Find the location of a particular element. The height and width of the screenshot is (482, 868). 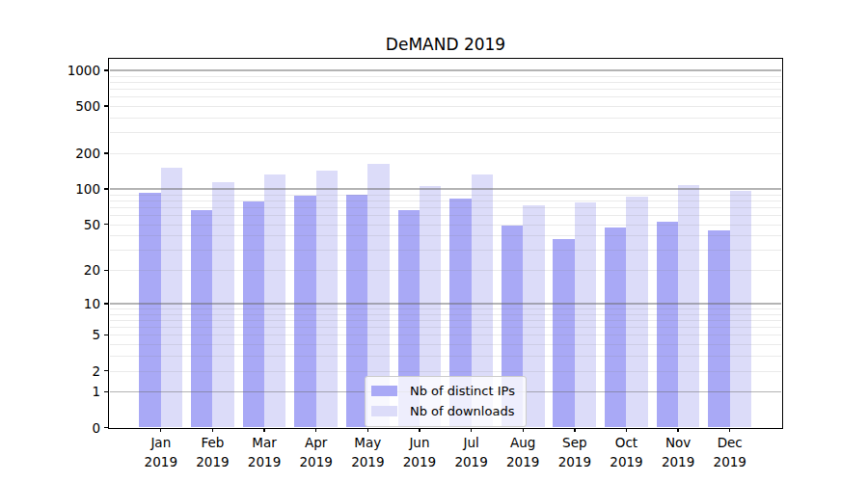

y-tick-label: 100 is located at coordinates (64, 189).